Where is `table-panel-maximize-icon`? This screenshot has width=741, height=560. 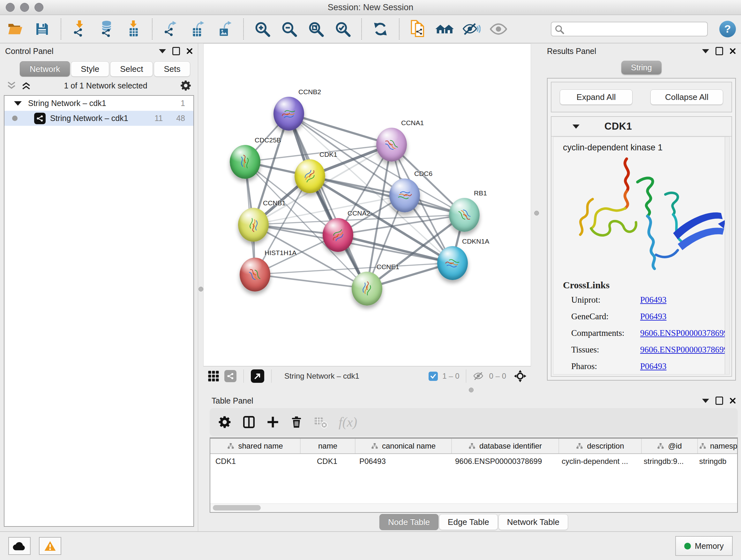 table-panel-maximize-icon is located at coordinates (720, 401).